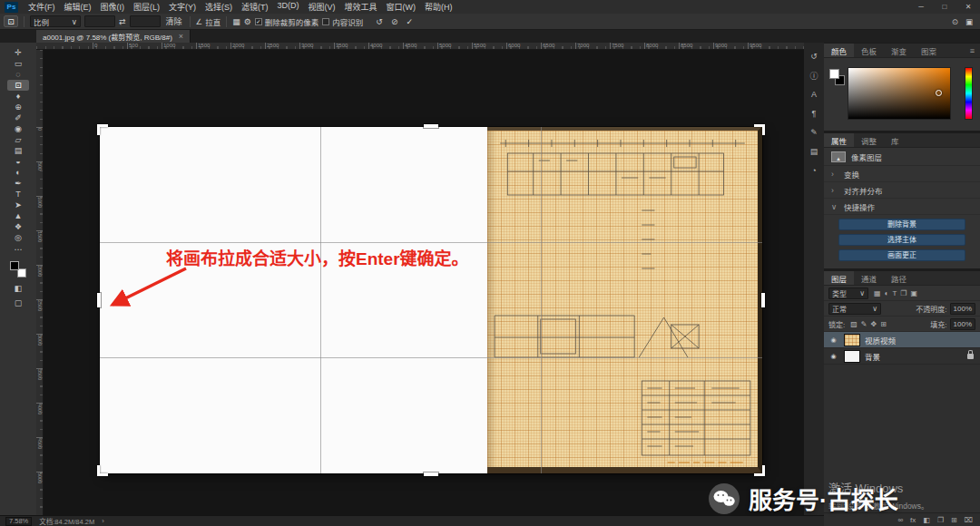  Describe the element at coordinates (18, 129) in the screenshot. I see `clone-stamp-tool: ◉` at that location.